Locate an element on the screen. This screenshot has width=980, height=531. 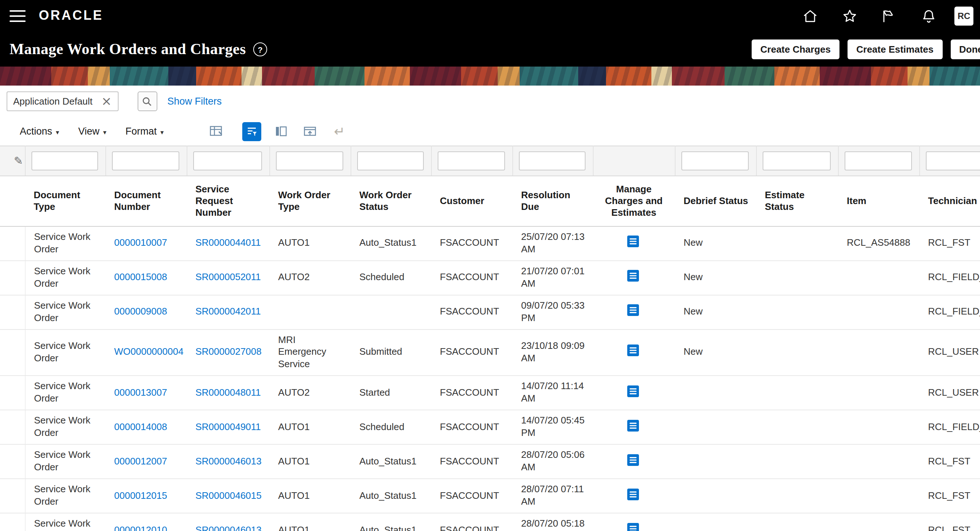
actions-menu: Actions is located at coordinates (40, 132).